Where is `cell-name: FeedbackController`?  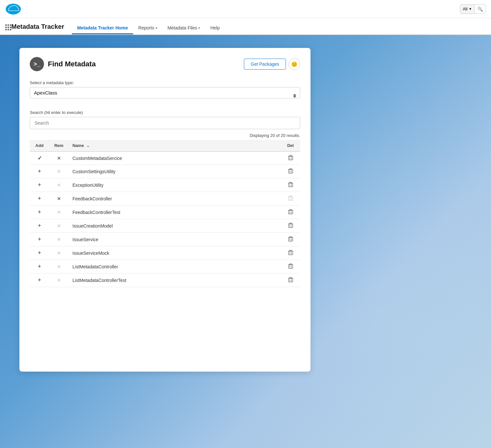 cell-name: FeedbackController is located at coordinates (175, 199).